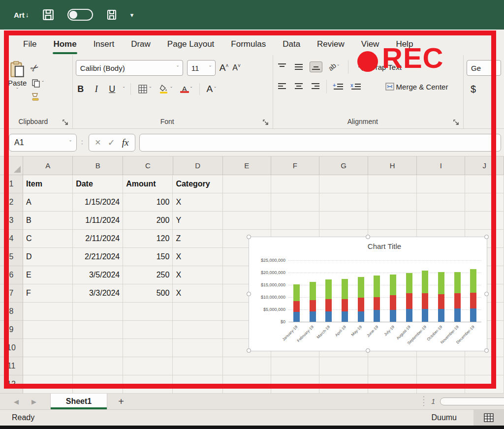  What do you see at coordinates (484, 203) in the screenshot?
I see `cell-J2` at bounding box center [484, 203].